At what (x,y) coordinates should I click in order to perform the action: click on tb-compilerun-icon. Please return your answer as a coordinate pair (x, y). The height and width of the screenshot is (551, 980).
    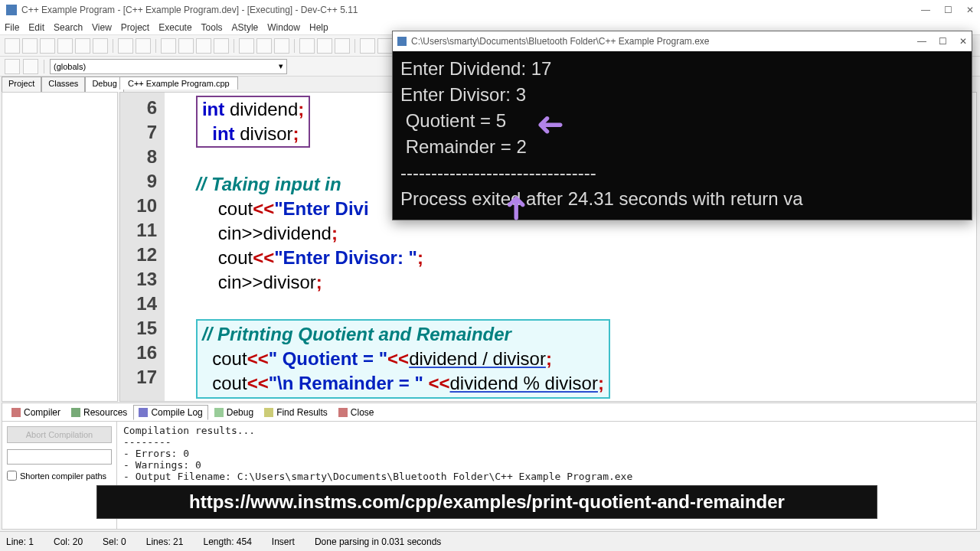
    Looking at the image, I should click on (204, 46).